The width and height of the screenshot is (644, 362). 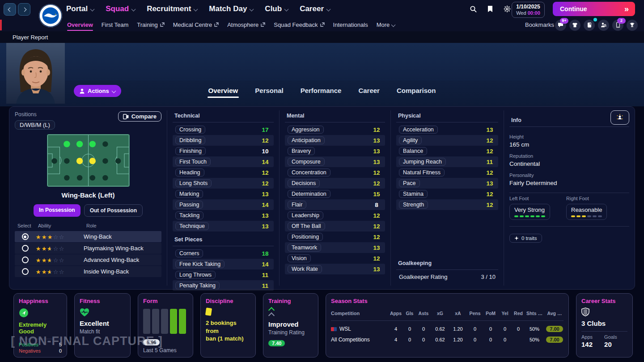 What do you see at coordinates (59, 272) in the screenshot?
I see `role-ability-stars: ★★☆★☆☆` at bounding box center [59, 272].